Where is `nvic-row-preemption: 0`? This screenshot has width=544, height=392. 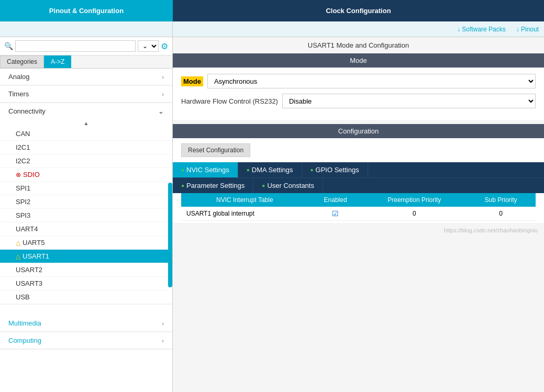
nvic-row-preemption: 0 is located at coordinates (414, 214).